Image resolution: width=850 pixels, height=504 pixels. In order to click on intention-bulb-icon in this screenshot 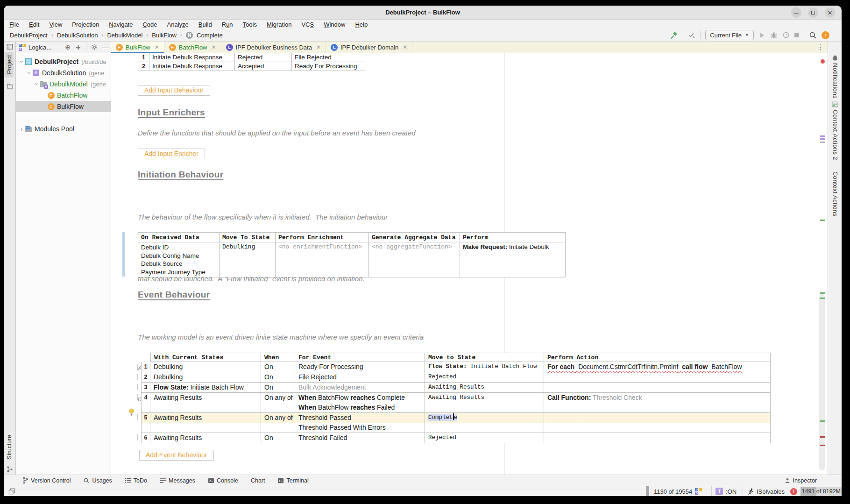, I will do `click(132, 412)`.